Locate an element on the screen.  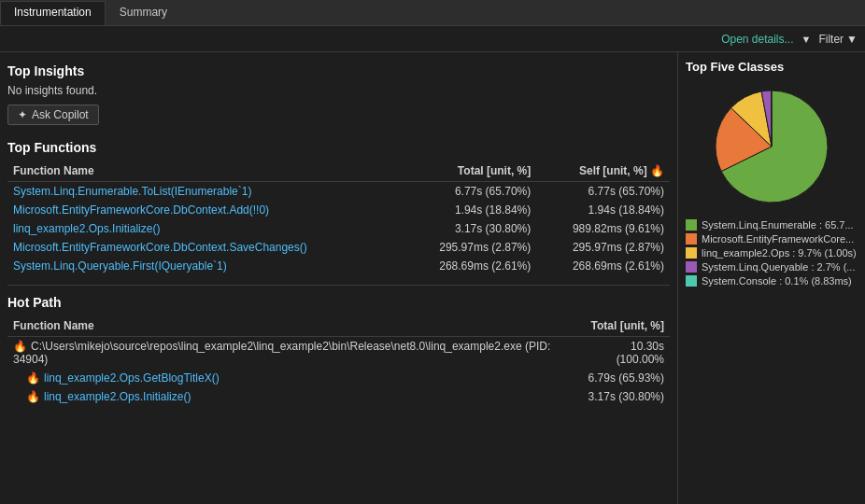
hot-func-total: 10.30s (100.00% is located at coordinates (625, 353).